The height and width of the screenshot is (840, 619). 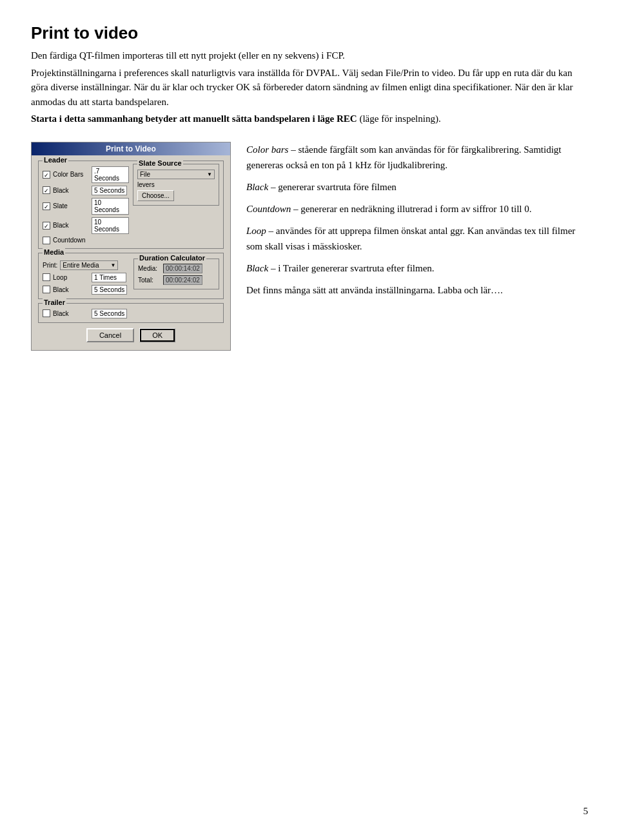 What do you see at coordinates (131, 277) in the screenshot?
I see `media-content: Print: Entire Media ▼ Loop 1 Times` at bounding box center [131, 277].